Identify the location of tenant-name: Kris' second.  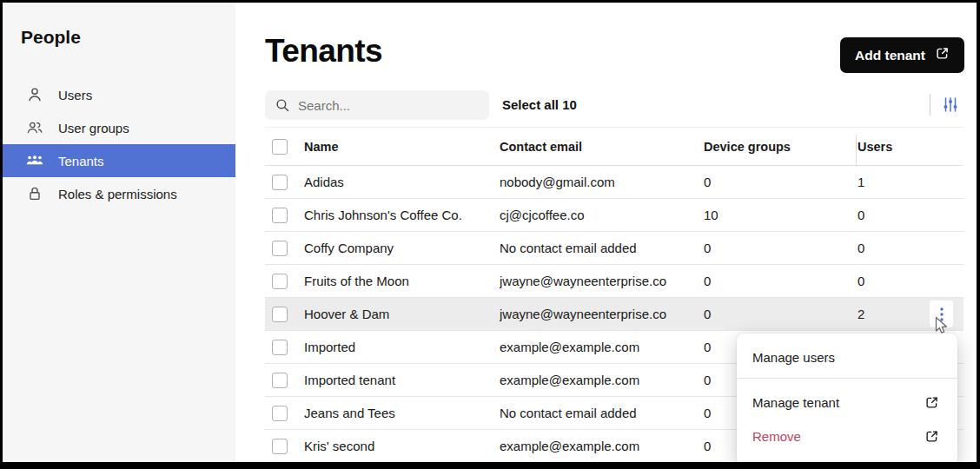
(401, 446).